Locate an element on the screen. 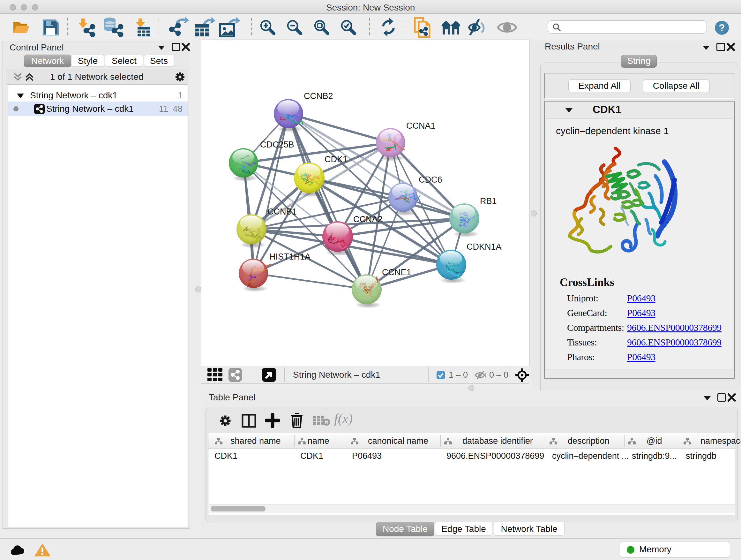  svg-text: CCNB2 is located at coordinates (319, 96).